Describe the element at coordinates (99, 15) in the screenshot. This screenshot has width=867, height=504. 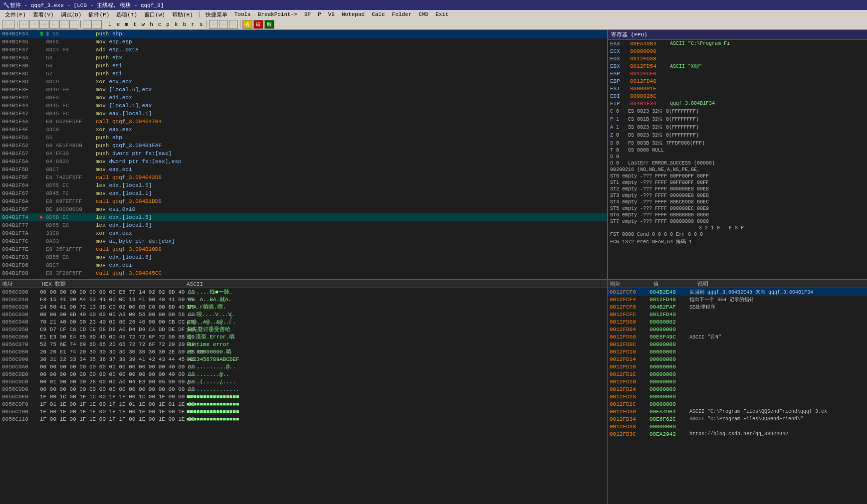
I see `menu-plugin: 插件(P)` at that location.